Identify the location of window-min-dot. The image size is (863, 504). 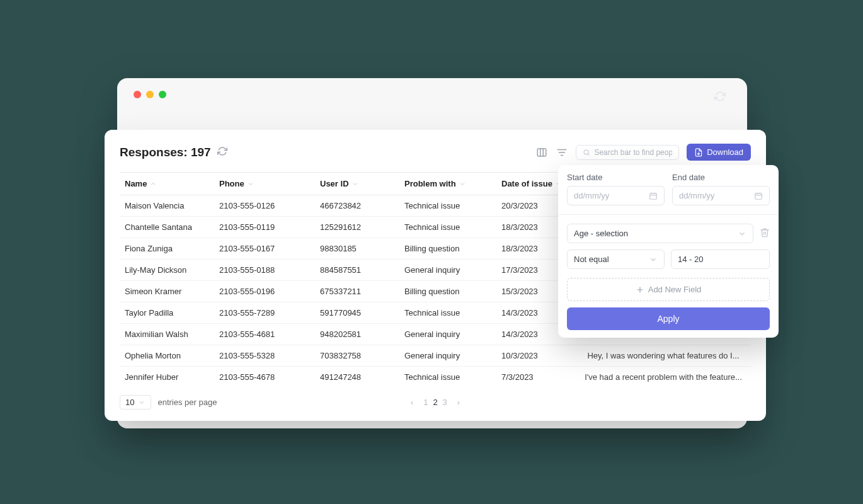
(150, 94).